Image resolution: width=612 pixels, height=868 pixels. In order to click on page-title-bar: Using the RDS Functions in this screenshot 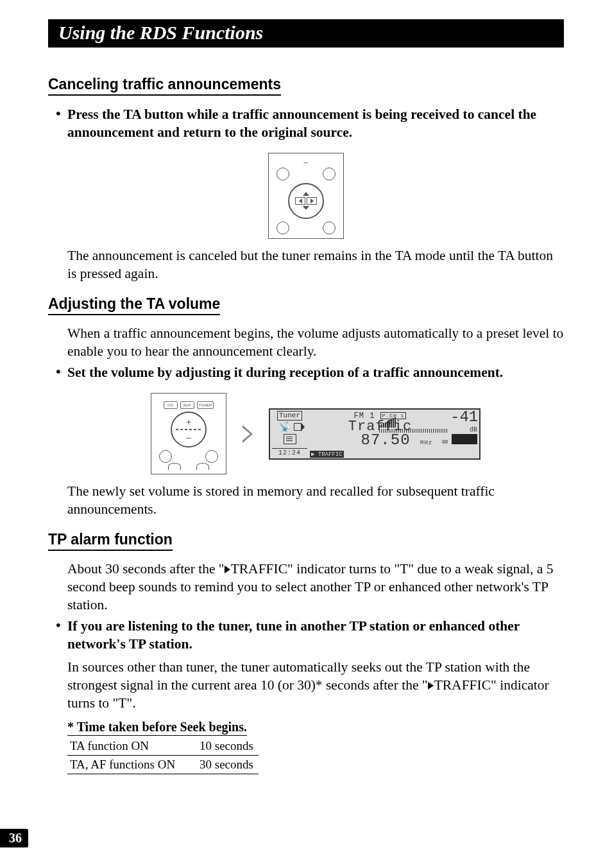, I will do `click(306, 33)`.